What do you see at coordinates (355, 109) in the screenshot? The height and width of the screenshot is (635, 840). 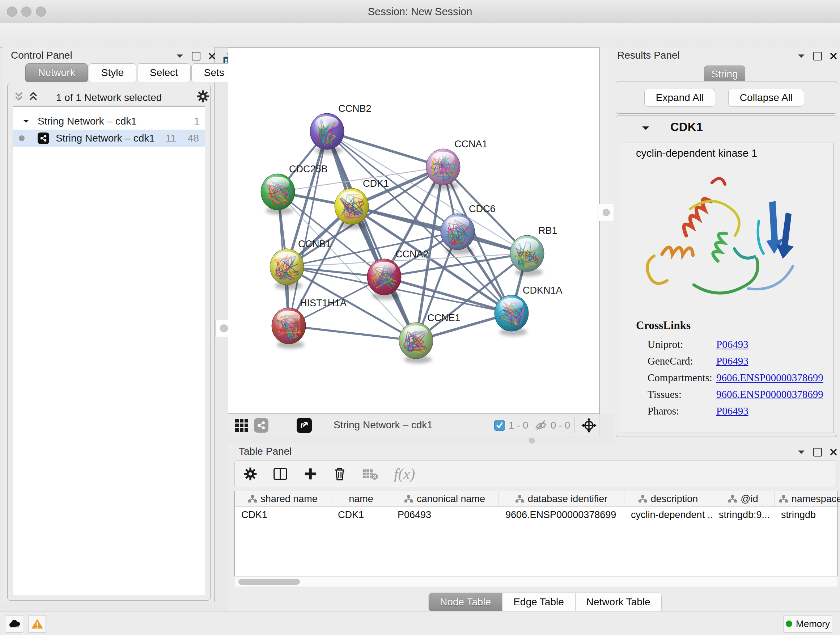 I see `node-label-CCNB2: CCNB2` at bounding box center [355, 109].